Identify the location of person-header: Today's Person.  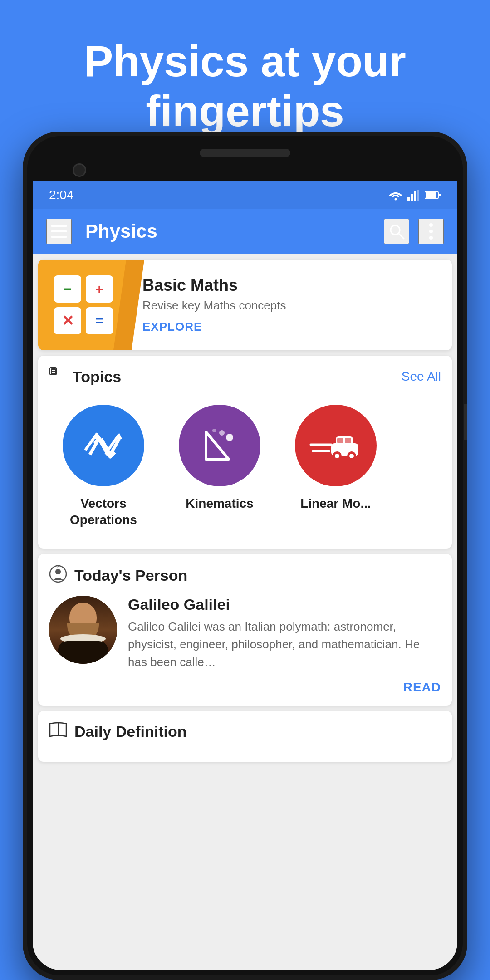
(245, 576).